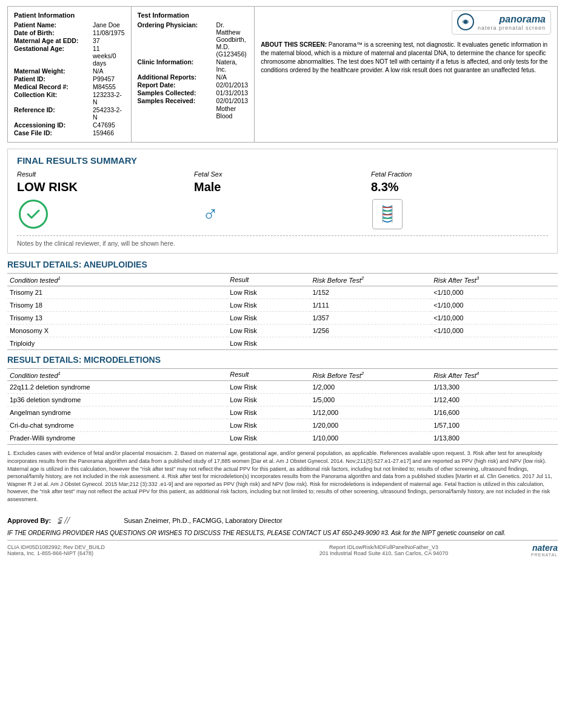  I want to click on aneuploidies-col-risk-before: Risk Before Test2, so click(370, 280).